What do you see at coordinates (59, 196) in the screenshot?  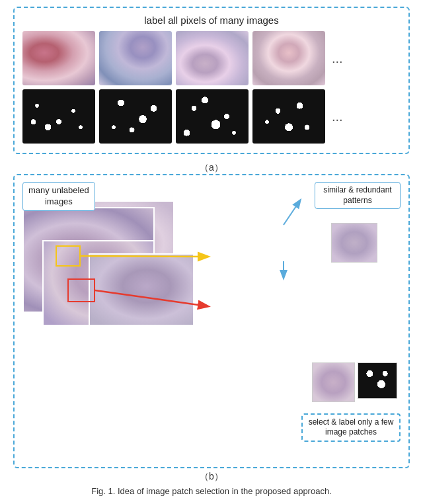 I see `unlabeled-label: many unlabeled images` at bounding box center [59, 196].